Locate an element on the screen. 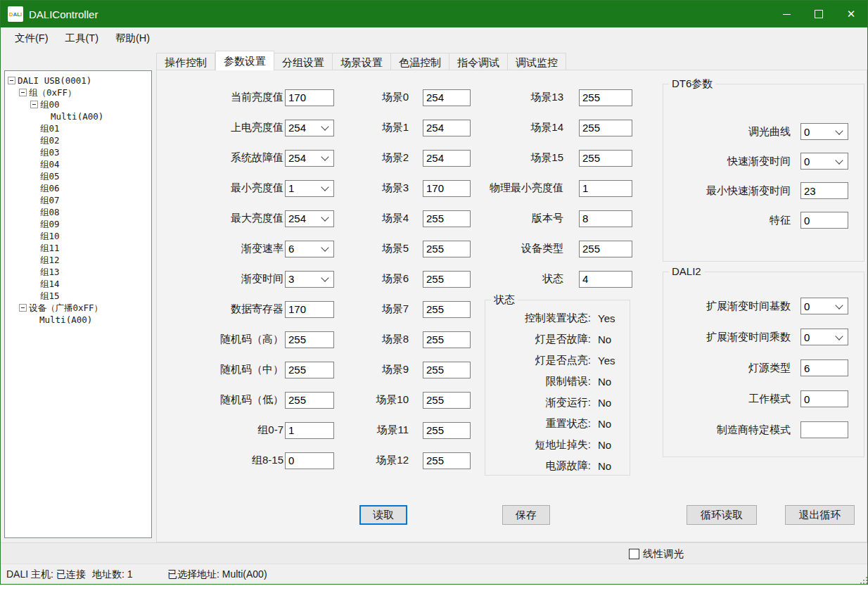 The image size is (868, 605). dim-curve-select: 0 is located at coordinates (824, 132).